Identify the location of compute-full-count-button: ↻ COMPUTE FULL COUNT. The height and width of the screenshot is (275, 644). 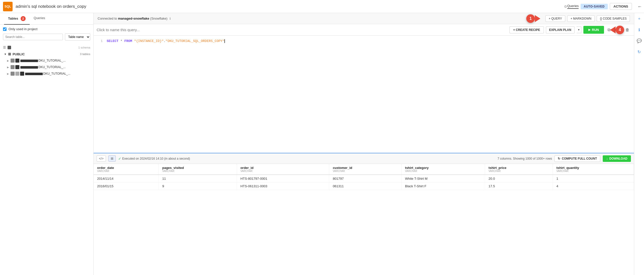
(577, 159).